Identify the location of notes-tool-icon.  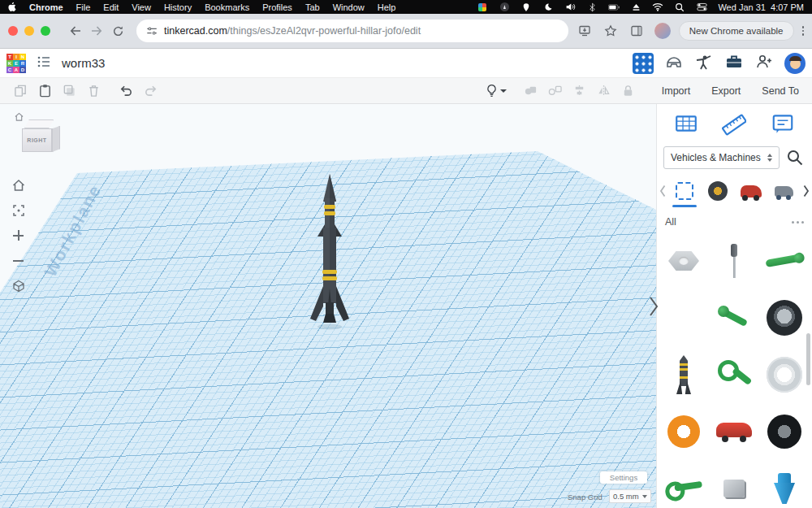
(783, 124).